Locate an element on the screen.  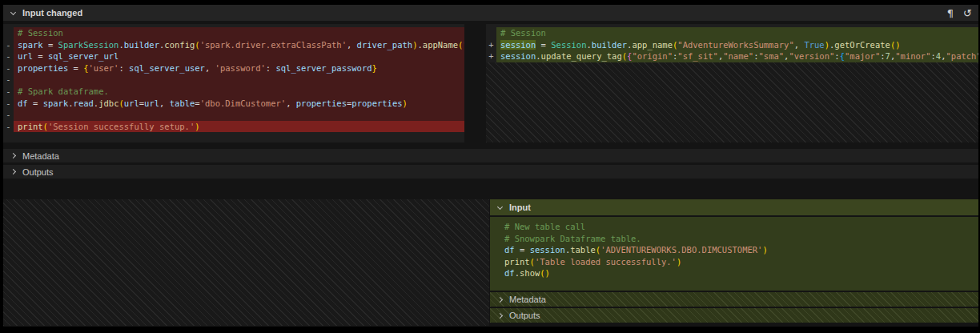
code-line: -spark = SparkSession.builder.config('sp… is located at coordinates (234, 45).